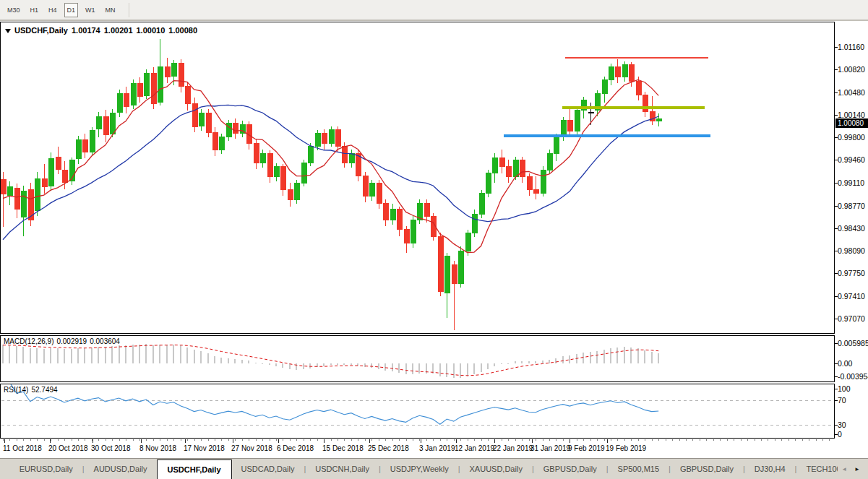 This screenshot has width=868, height=479. I want to click on chart-tab-usdcad-daily: USDCAD,Daily, so click(268, 469).